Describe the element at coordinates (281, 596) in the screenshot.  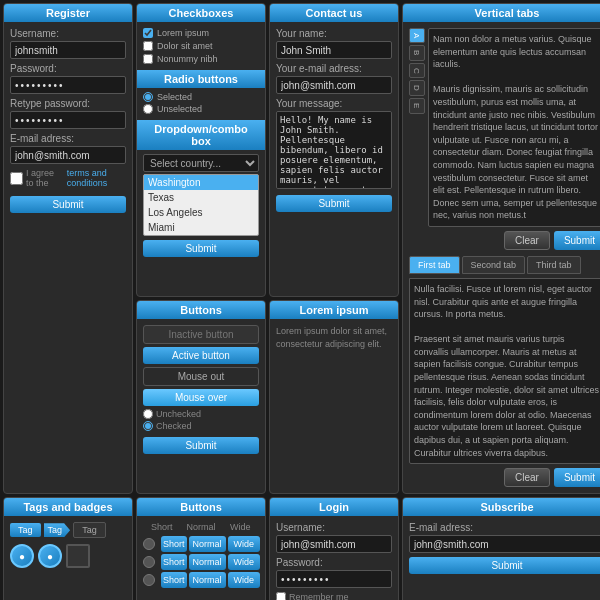
I see `remember-me-checkbox` at that location.